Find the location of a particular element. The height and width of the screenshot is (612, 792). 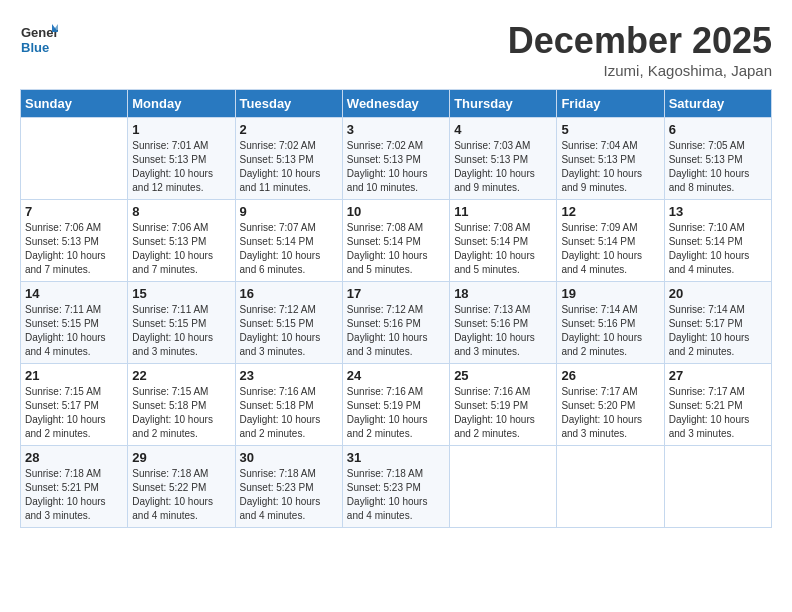

column-header-monday: Monday is located at coordinates (182, 104).